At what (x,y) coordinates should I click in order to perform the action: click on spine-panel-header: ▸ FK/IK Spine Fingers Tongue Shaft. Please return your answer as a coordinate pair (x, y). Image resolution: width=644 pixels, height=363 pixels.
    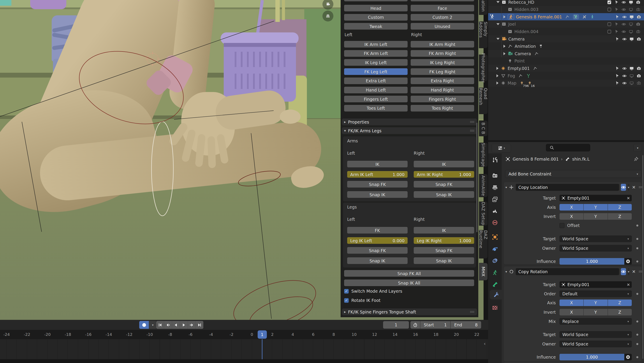
    Looking at the image, I should click on (410, 312).